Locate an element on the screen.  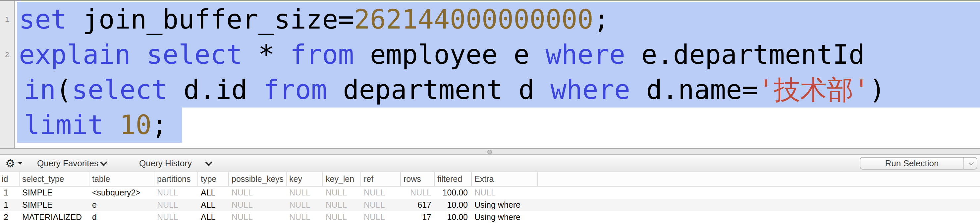
column-header-key_len: key_len is located at coordinates (342, 179).